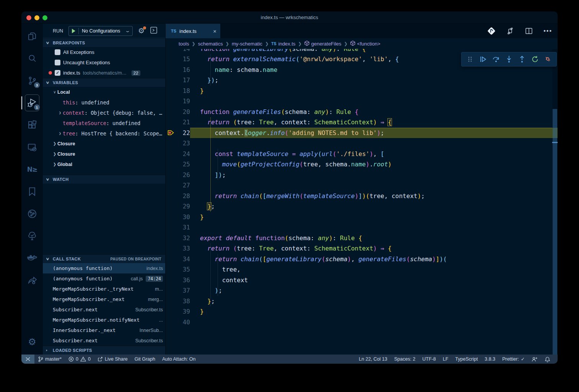 The height and width of the screenshot is (392, 579). Describe the element at coordinates (104, 320) in the screenshot. I see `call-stack-frame: MergeMapSubscriber.notifyNext ...` at that location.